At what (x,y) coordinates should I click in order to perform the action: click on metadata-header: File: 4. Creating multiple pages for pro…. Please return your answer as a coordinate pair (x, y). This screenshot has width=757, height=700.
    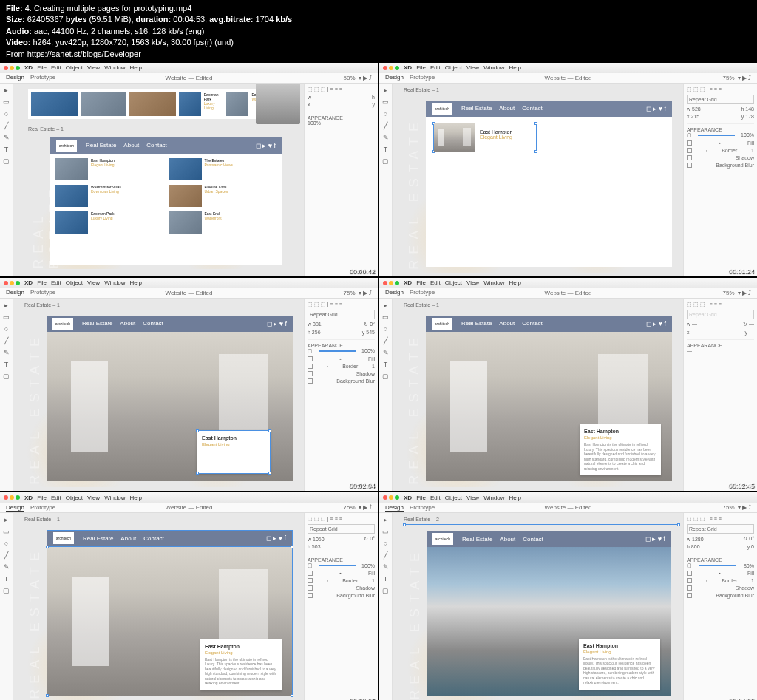
    Looking at the image, I should click on (378, 31).